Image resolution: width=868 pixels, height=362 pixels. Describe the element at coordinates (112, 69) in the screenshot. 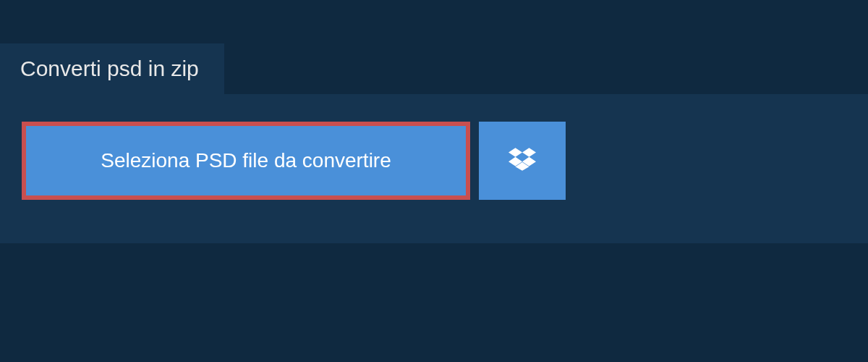

I see `tab-convert-psd-zip: Converti psd in zip` at that location.